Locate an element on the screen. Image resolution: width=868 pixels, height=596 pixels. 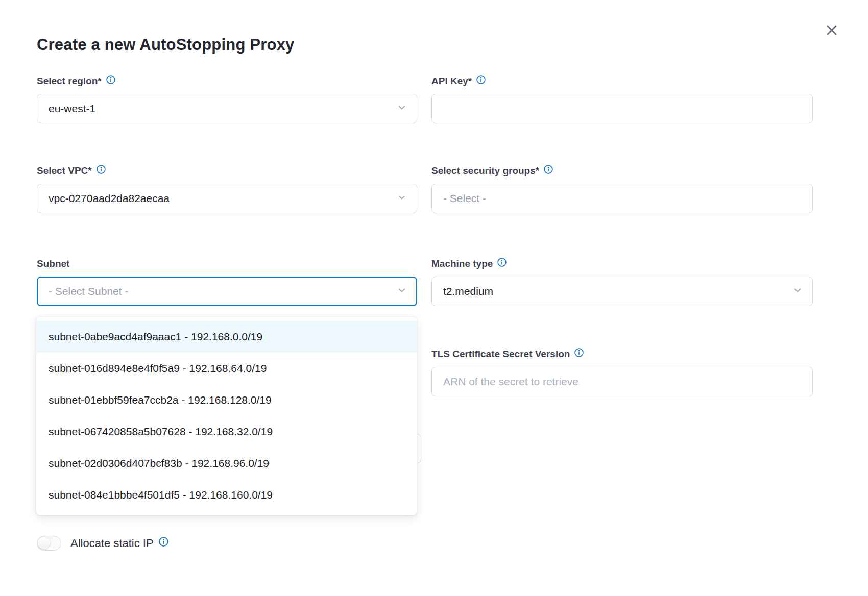
subnet-option: subnet-0abe9acd4af9aaac1 - 192.168.0.0/1… is located at coordinates (227, 337).